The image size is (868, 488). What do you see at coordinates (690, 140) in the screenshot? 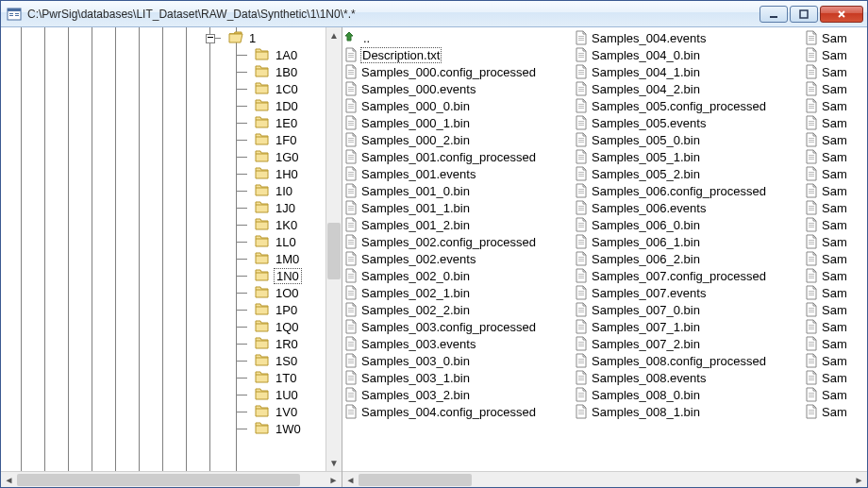
I see `file-item: Samples_005_0.bin` at bounding box center [690, 140].